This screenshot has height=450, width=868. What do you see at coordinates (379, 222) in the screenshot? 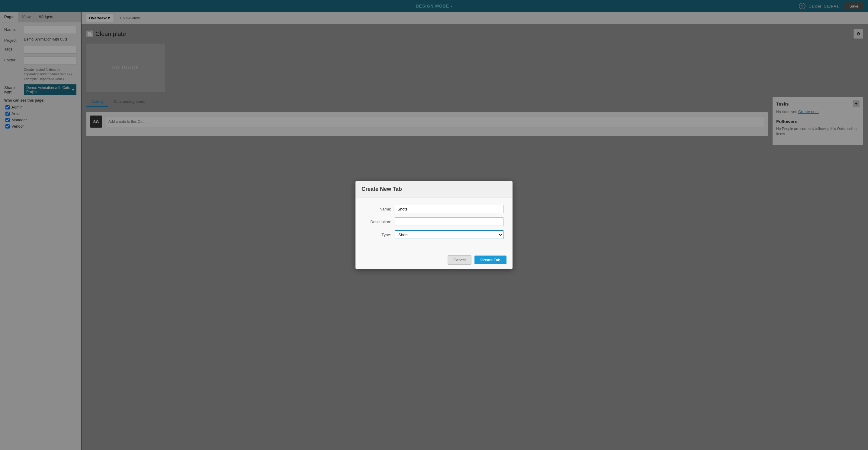
I see `modal-description-label: Description:` at bounding box center [379, 222].